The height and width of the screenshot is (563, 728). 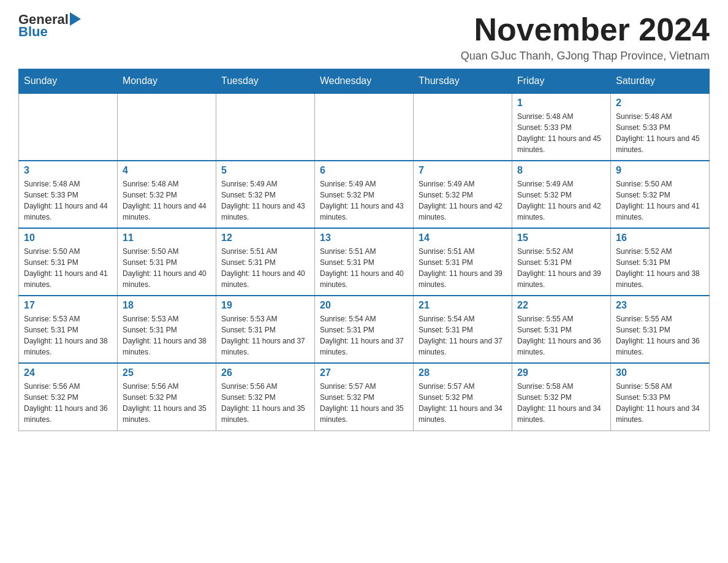 What do you see at coordinates (463, 238) in the screenshot?
I see `day-number: 14` at bounding box center [463, 238].